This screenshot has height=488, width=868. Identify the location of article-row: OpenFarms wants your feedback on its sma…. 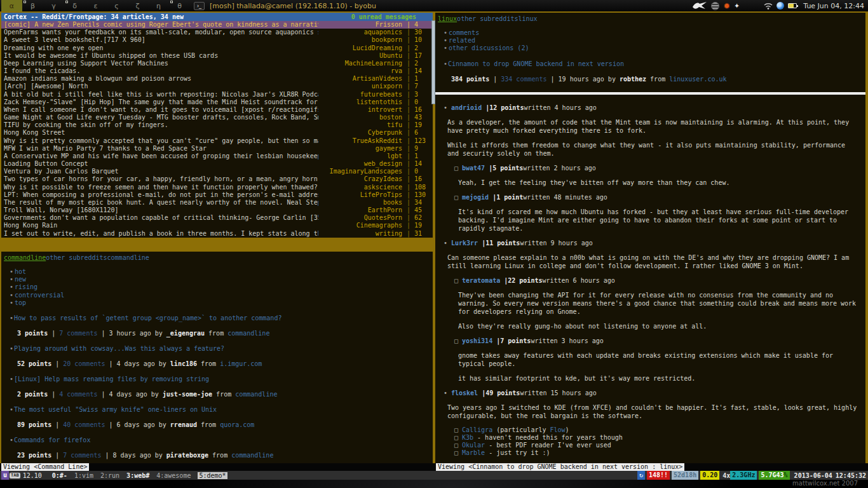
(217, 32).